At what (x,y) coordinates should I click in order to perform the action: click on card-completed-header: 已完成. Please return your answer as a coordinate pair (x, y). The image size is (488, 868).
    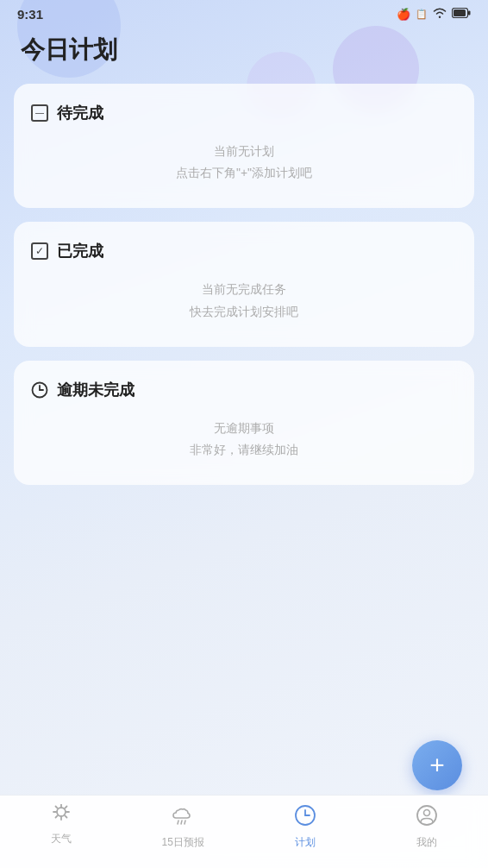
    Looking at the image, I should click on (244, 251).